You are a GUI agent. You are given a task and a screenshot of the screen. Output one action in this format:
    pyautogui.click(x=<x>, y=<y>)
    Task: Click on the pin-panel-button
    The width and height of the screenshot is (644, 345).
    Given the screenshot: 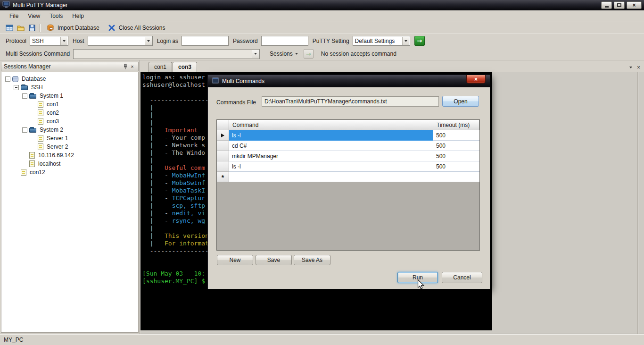 What is the action you would take?
    pyautogui.click(x=125, y=67)
    